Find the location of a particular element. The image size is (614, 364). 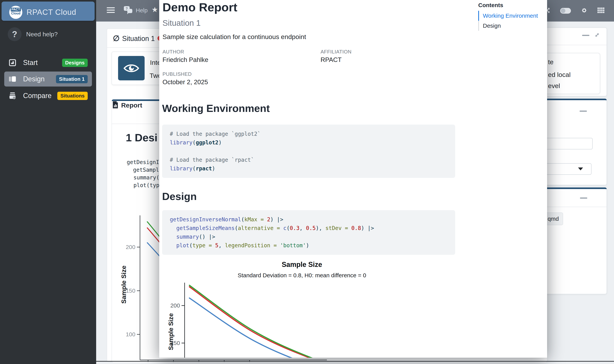

designs-badge: Designs is located at coordinates (75, 63).